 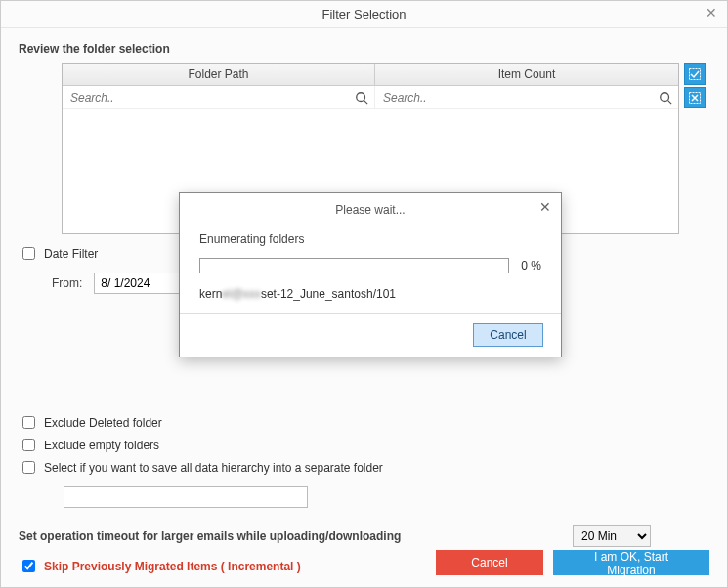 What do you see at coordinates (573, 563) in the screenshot?
I see `footer-buttons: Cancel I am OK, Start Migration` at bounding box center [573, 563].